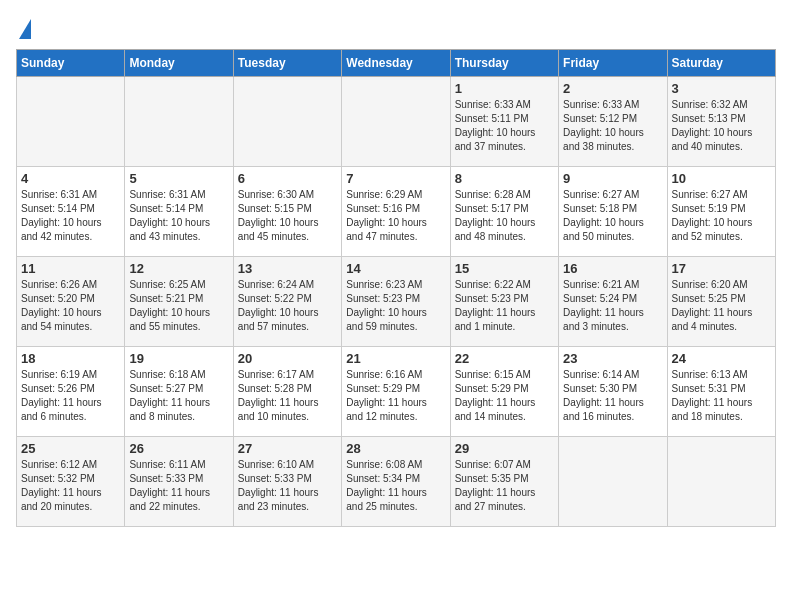 The width and height of the screenshot is (792, 612). What do you see at coordinates (504, 482) in the screenshot?
I see `calendar-cell: 29Sunrise: 6:07 AM Sunset: 5:35 PM Dayli…` at bounding box center [504, 482].